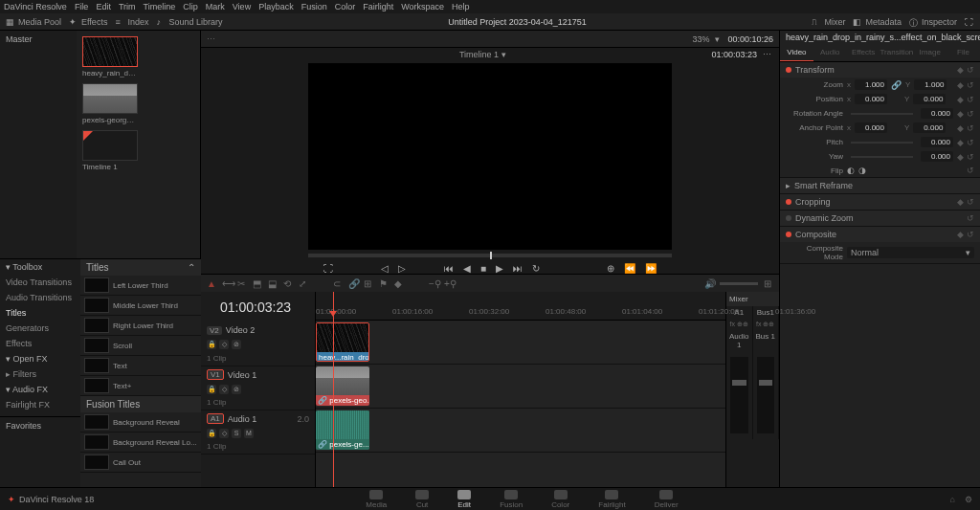 Image resolution: width=980 pixels, height=510 pixels. I want to click on selection-tool-icon: ▲, so click(212, 283).